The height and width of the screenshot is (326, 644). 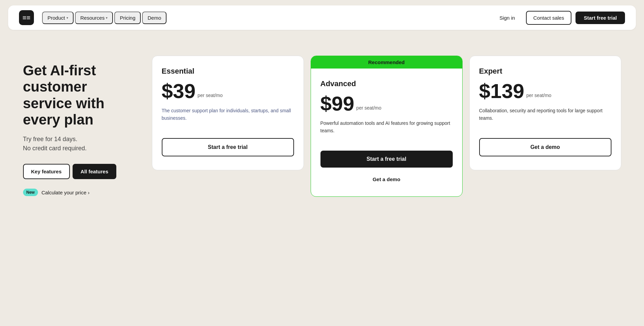 I want to click on expert-plan-name: Expert, so click(x=545, y=71).